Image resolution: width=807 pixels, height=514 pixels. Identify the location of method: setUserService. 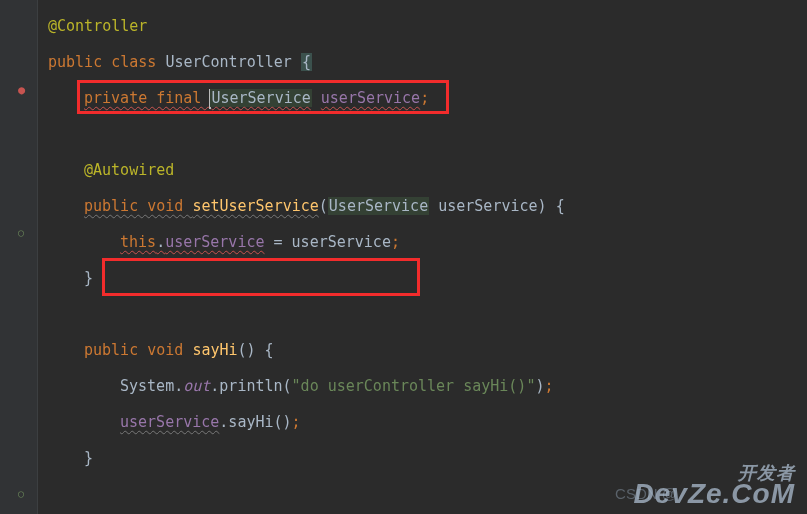
(255, 206).